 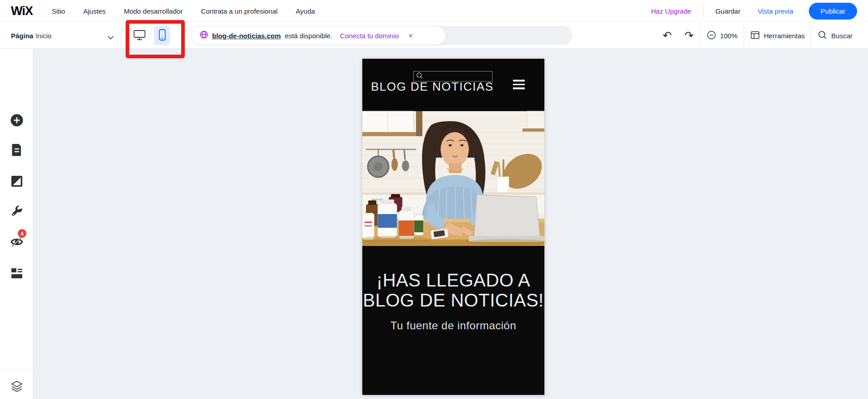 I want to click on globe-icon, so click(x=204, y=36).